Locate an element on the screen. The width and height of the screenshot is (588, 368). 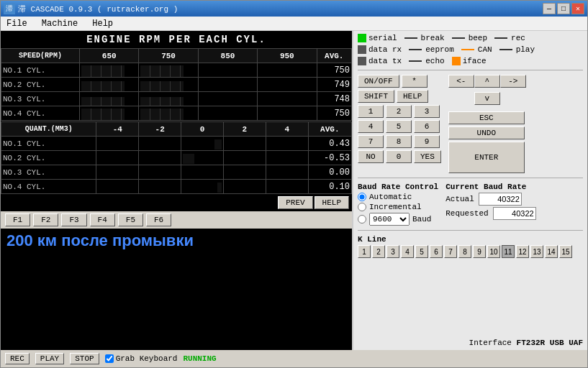
kline-3: 3 is located at coordinates (393, 252).